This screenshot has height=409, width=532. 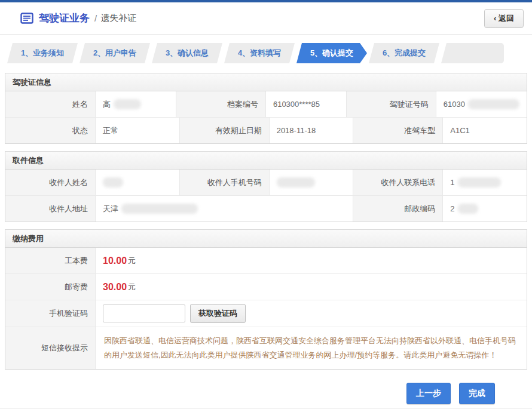 What do you see at coordinates (50, 209) in the screenshot?
I see `recipient-address-label: 收件人地址` at bounding box center [50, 209].